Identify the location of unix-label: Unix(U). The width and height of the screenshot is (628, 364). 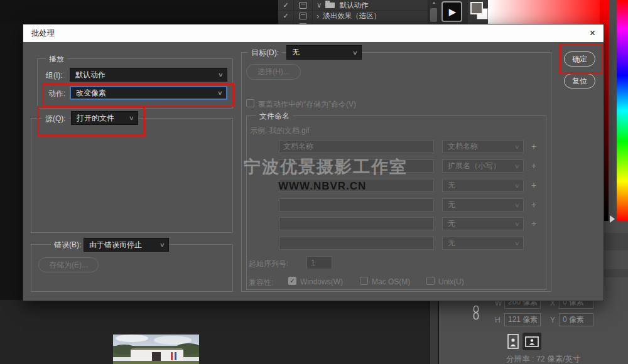
(451, 282).